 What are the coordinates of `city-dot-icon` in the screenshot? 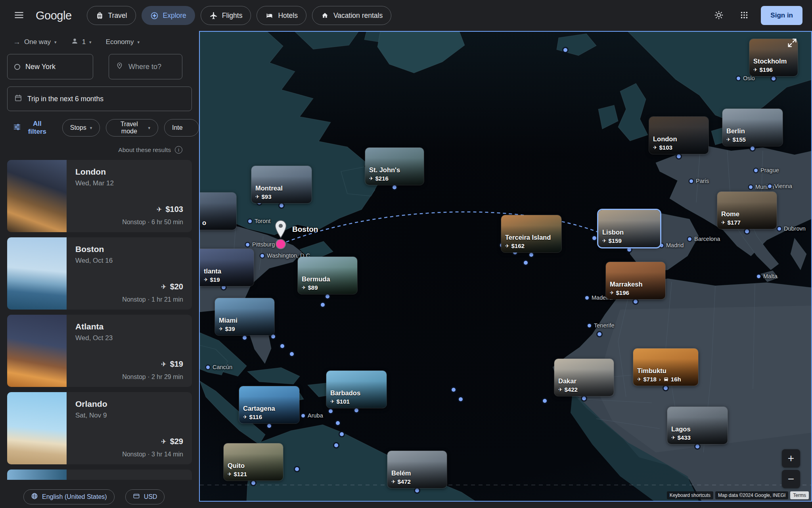 It's located at (262, 256).